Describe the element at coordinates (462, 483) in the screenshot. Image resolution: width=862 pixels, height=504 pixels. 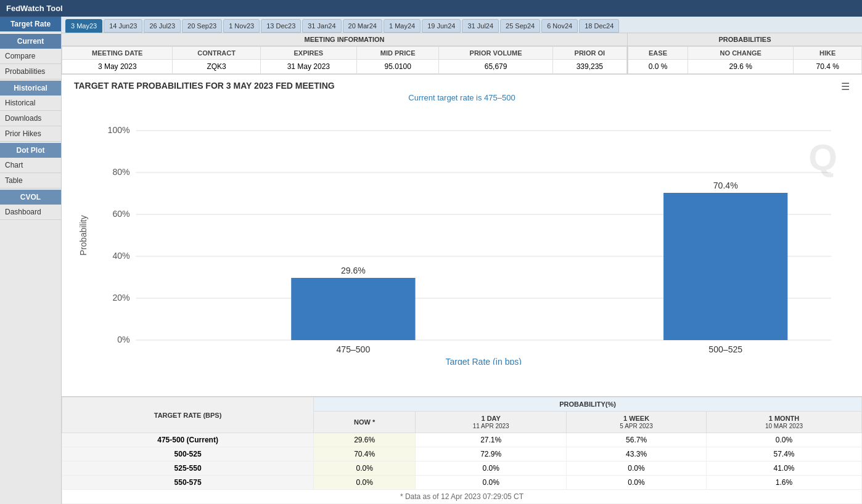
I see `table-row: 550-575 0.0% 0.0% 0.0% 1.6%` at that location.